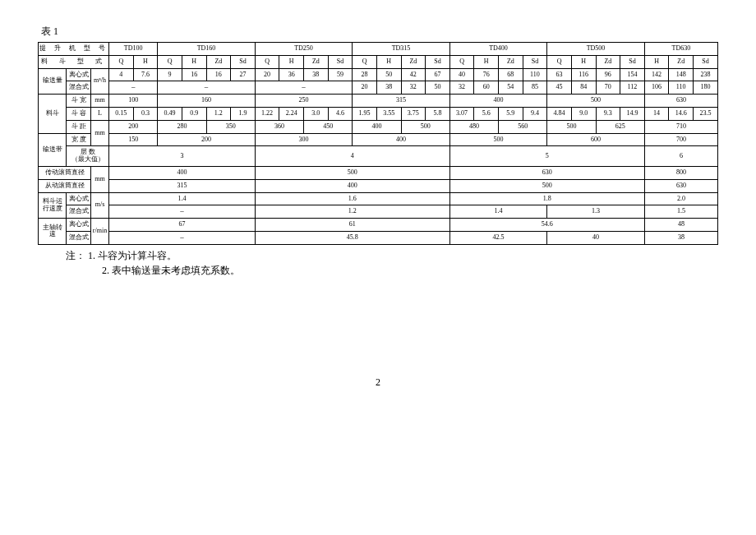  What do you see at coordinates (100, 113) in the screenshot?
I see `unit-l: L` at bounding box center [100, 113].